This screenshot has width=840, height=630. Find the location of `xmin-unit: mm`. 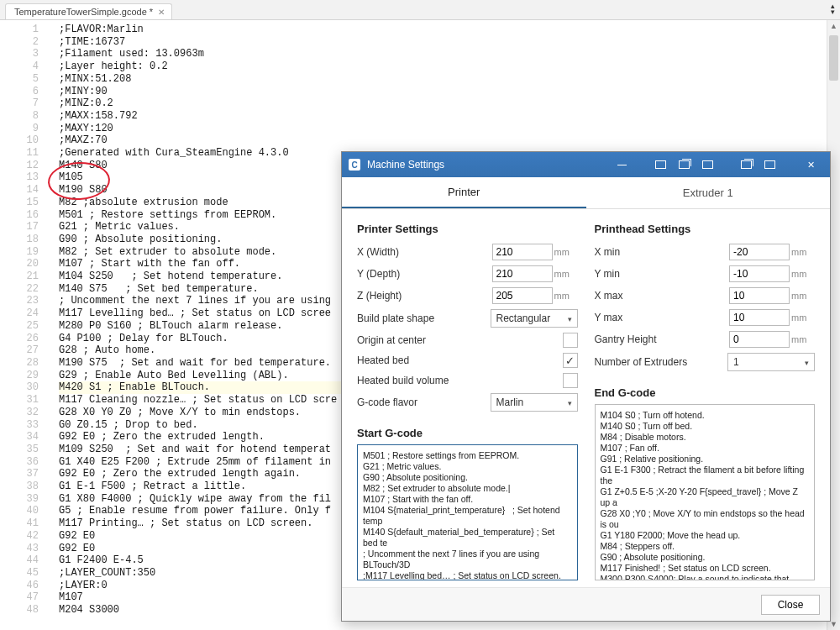

xmin-unit: mm is located at coordinates (803, 252).